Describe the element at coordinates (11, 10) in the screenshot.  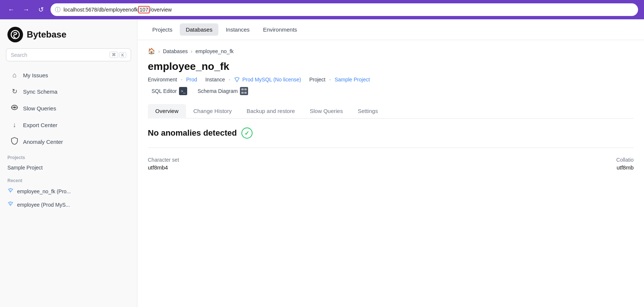
I see `back-button: ←` at that location.